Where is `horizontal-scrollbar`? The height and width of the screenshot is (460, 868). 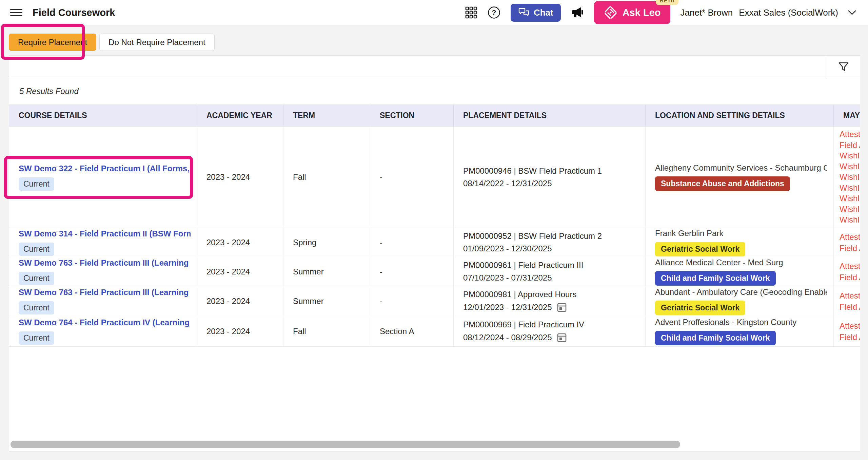
horizontal-scrollbar is located at coordinates (345, 444).